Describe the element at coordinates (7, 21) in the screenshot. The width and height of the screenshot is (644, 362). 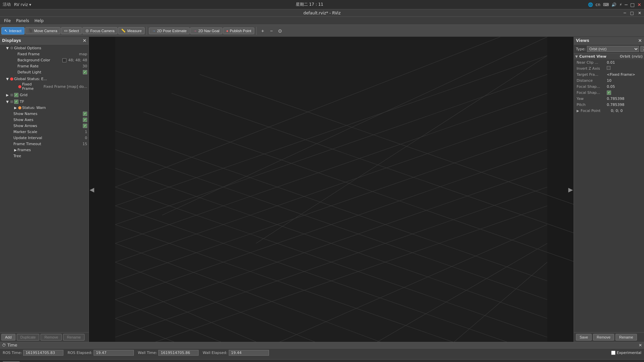
I see `menu-file: File` at that location.